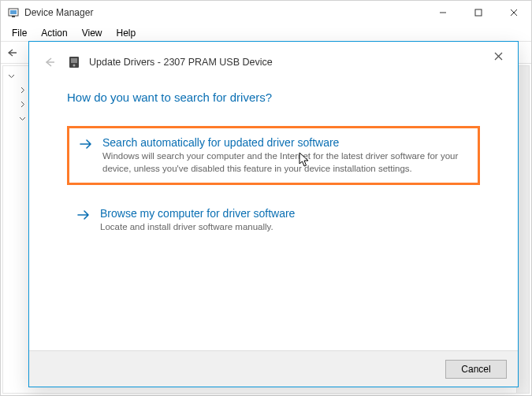 The width and height of the screenshot is (532, 396). What do you see at coordinates (92, 33) in the screenshot?
I see `menu-view: View` at bounding box center [92, 33].